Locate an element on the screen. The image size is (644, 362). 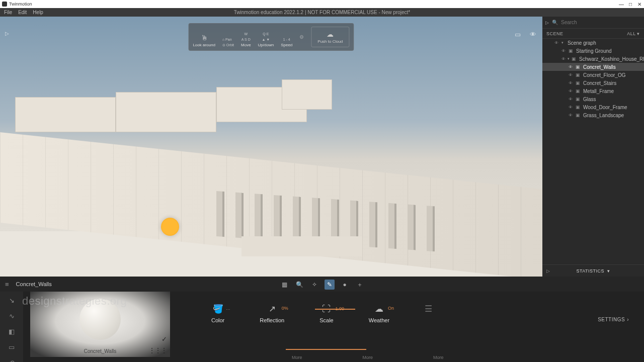
nav-orbit: Orbit is located at coordinates (230, 45).